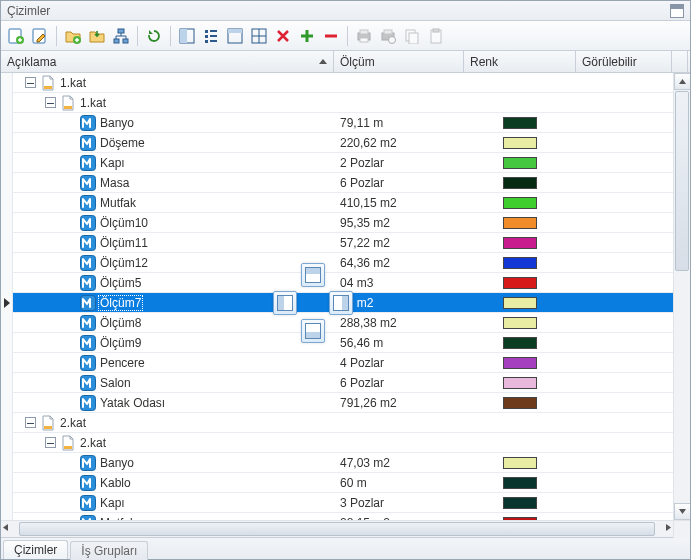 This screenshot has height=560, width=691. What do you see at coordinates (6, 528) in the screenshot?
I see `scroll-left-button` at bounding box center [6, 528].